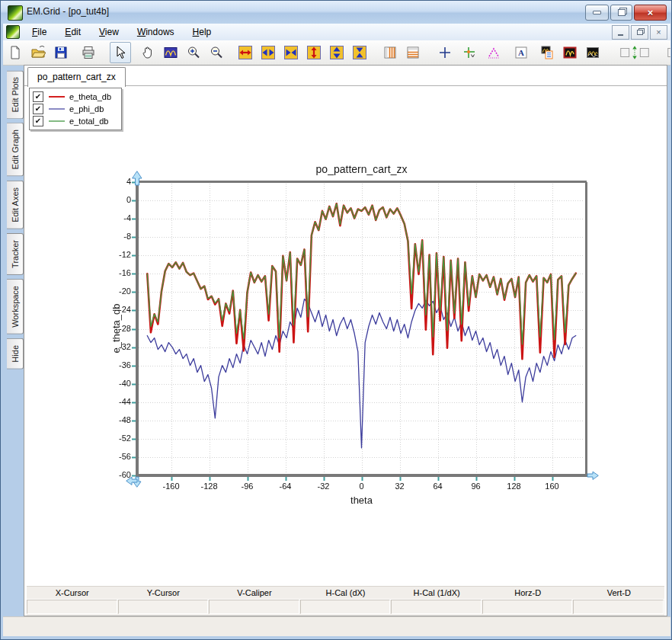 The height and width of the screenshot is (640, 672). I want to click on menu-edit: Edit, so click(73, 32).